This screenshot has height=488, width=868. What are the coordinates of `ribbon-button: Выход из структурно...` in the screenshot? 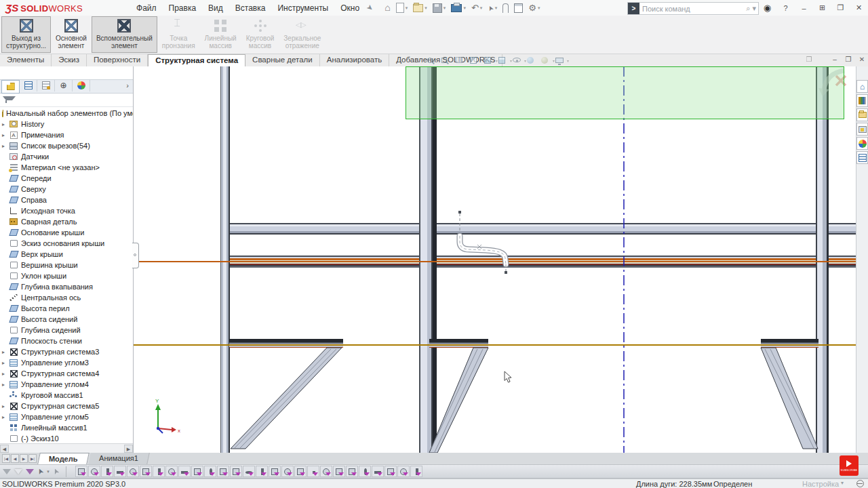 It's located at (26, 35).